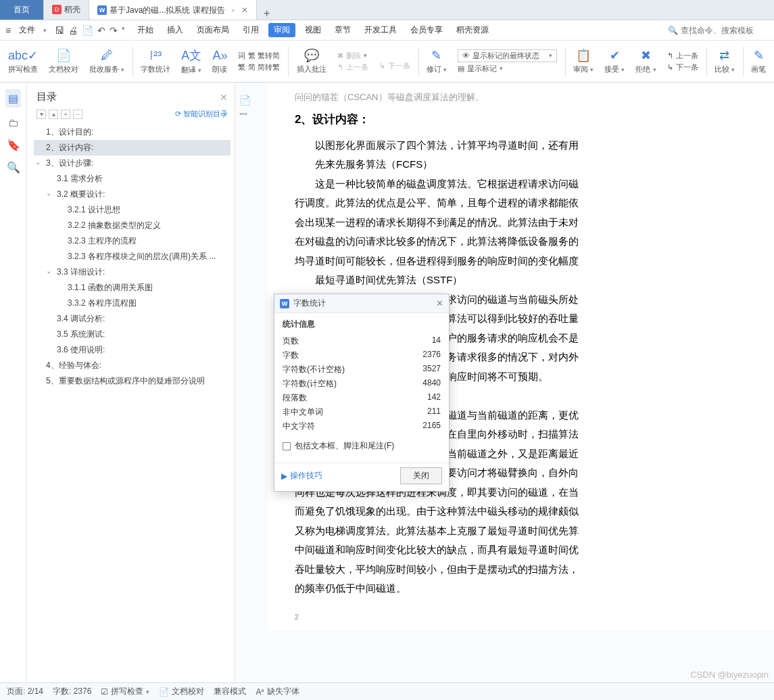 Image resolution: width=774 pixels, height=700 pixels. What do you see at coordinates (25, 691) in the screenshot?
I see `status-page: 页面: 2/14` at bounding box center [25, 691].